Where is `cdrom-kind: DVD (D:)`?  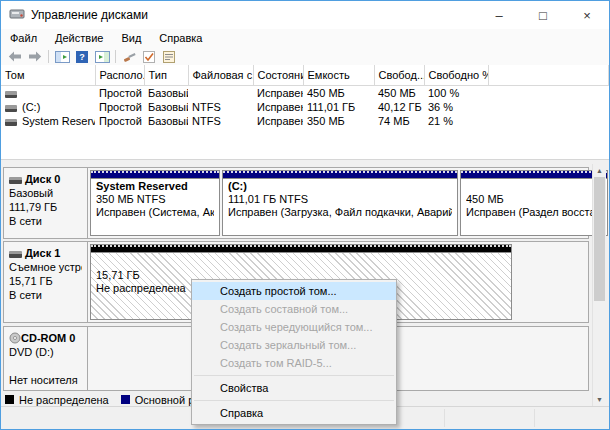
cdrom-kind: DVD (D:) is located at coordinates (46, 352).